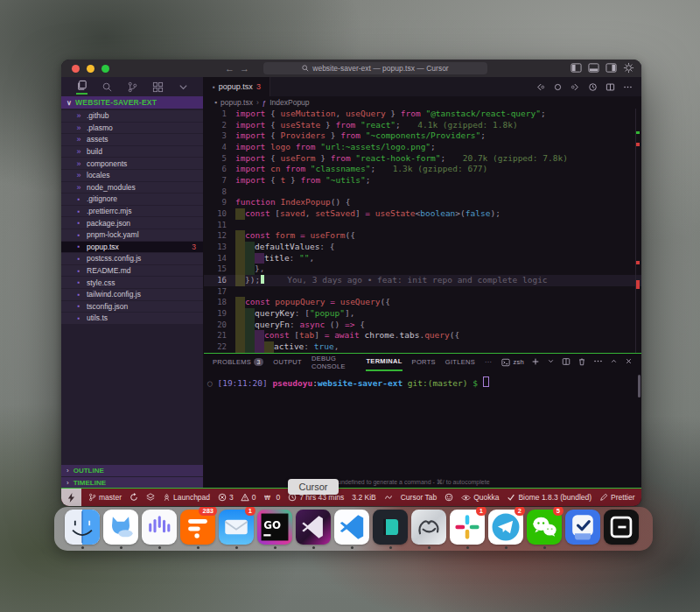  What do you see at coordinates (576, 68) in the screenshot?
I see `toggle-primary-sidebar-icon` at bounding box center [576, 68].